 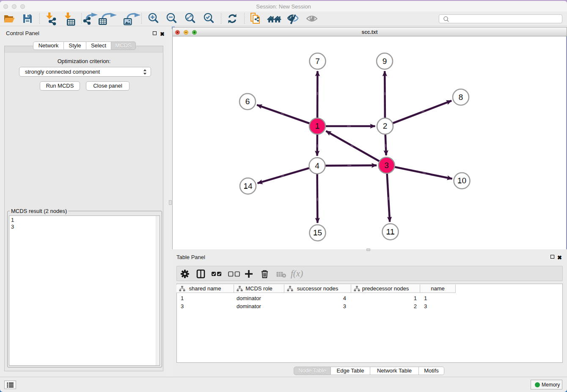 I want to click on svg-text: 11, so click(x=391, y=232).